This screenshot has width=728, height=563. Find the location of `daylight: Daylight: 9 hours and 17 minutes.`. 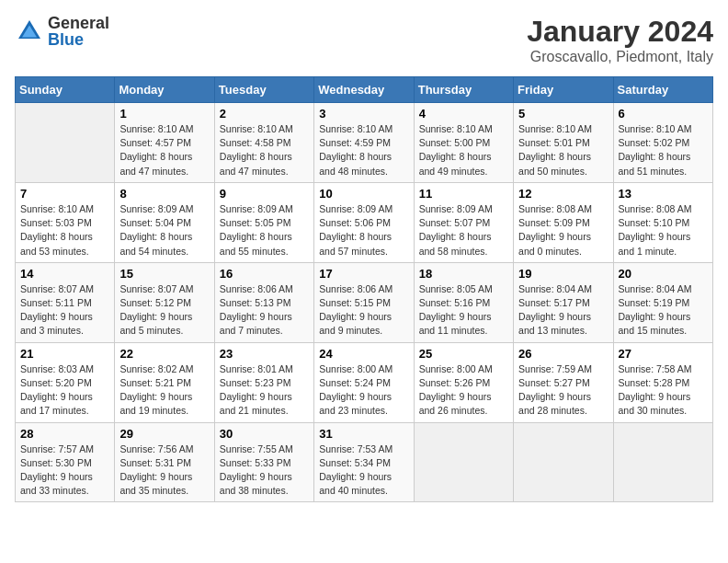

daylight: Daylight: 9 hours and 17 minutes. is located at coordinates (57, 403).